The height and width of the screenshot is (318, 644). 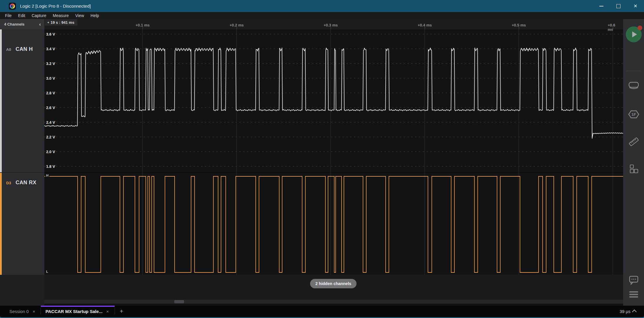 What do you see at coordinates (634, 294) in the screenshot?
I see `main-menu-icon` at bounding box center [634, 294].